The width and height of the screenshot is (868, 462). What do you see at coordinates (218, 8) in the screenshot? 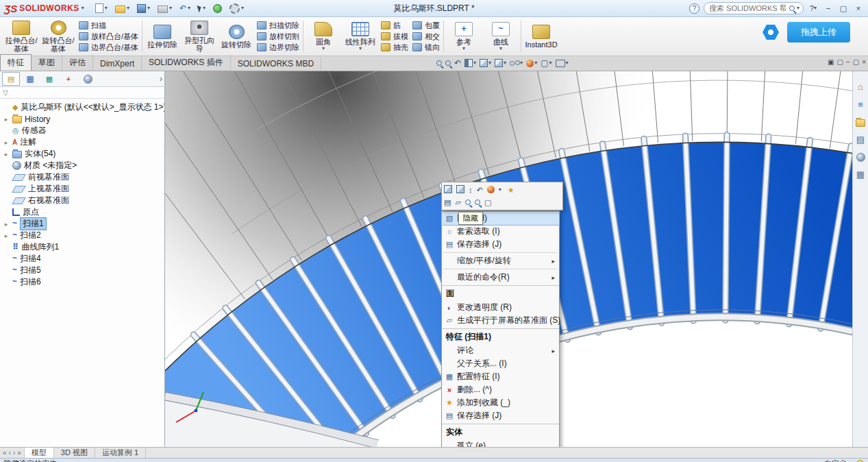
I see `rebuild-button` at bounding box center [218, 8].